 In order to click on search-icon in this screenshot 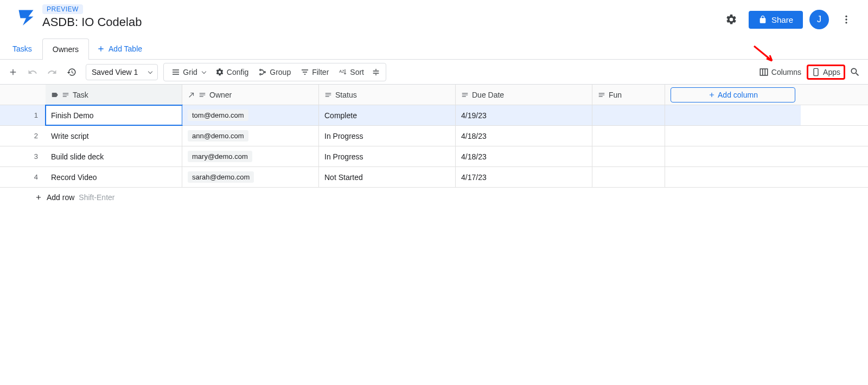, I will do `click(855, 72)`.